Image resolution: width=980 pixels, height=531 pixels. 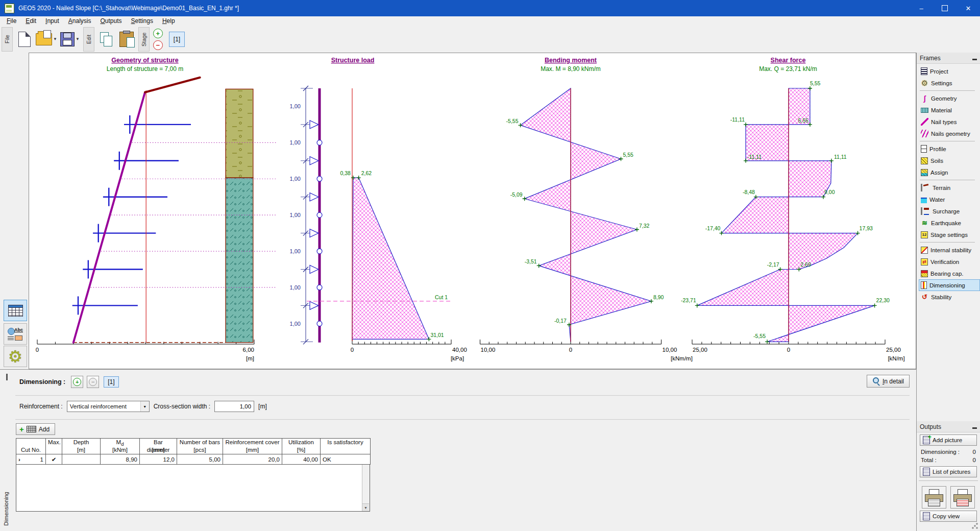 What do you see at coordinates (949, 83) in the screenshot?
I see `sidebar-item-settings: Settings` at bounding box center [949, 83].